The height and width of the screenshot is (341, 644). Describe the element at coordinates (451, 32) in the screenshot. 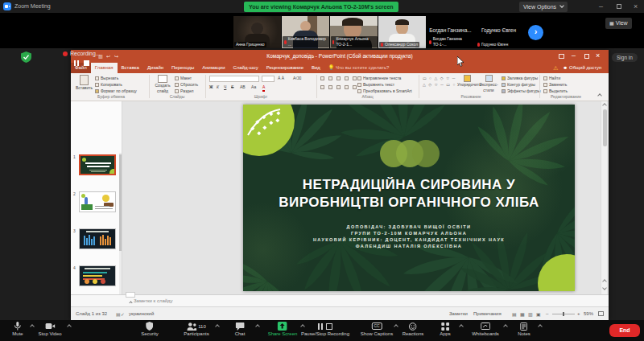

I see `video-tile-bohdan: Богдан Ганзина... Богдан Ганзина ТО-1-..…` at that location.